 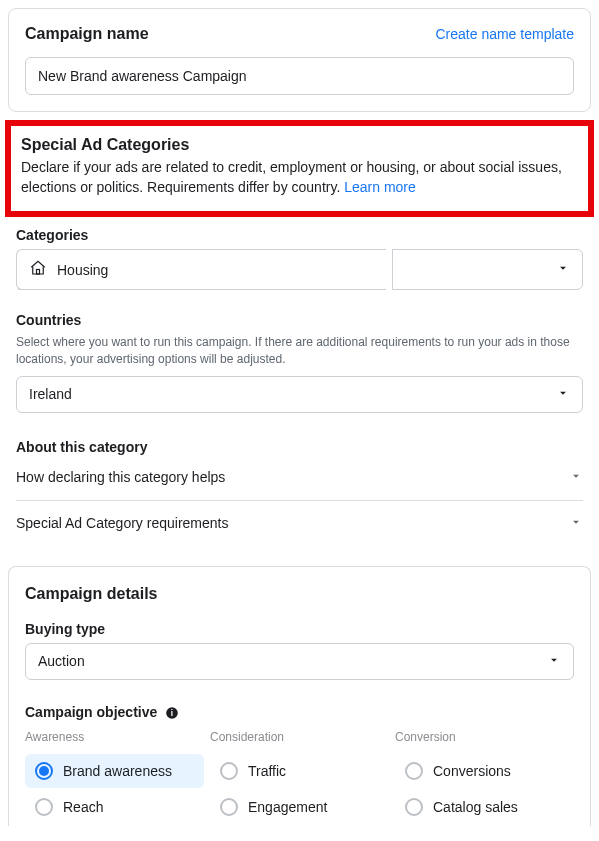 I want to click on col-consideration-head: Consideration, so click(x=300, y=737).